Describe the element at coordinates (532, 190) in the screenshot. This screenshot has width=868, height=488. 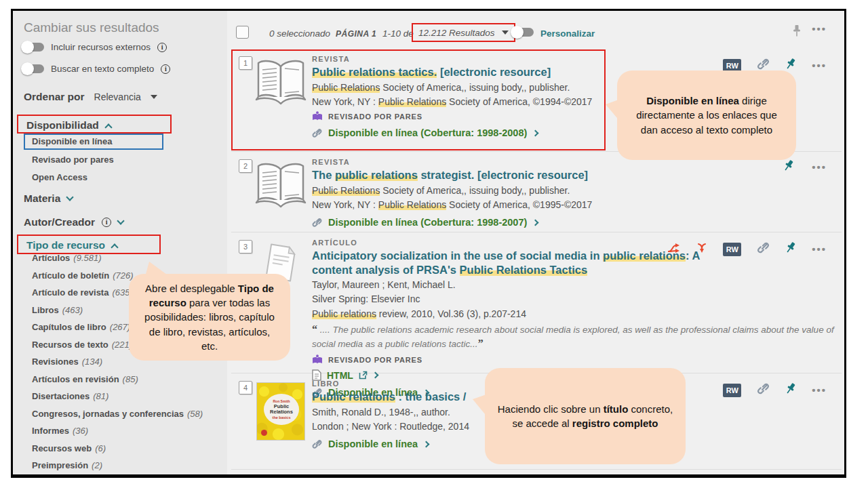
I see `result-author-line: Public Relations Society of America,, is…` at that location.